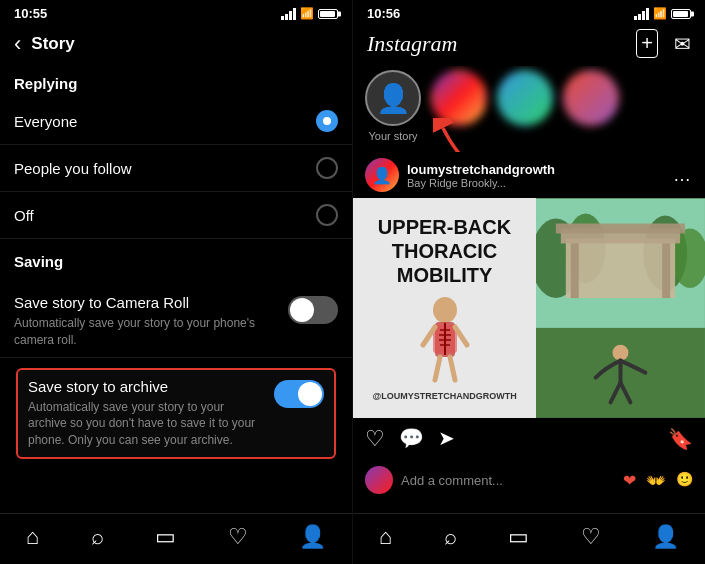  Describe the element at coordinates (146, 332) in the screenshot. I see `save-camera-roll-desc: Automatically save your story to your ph…` at that location.